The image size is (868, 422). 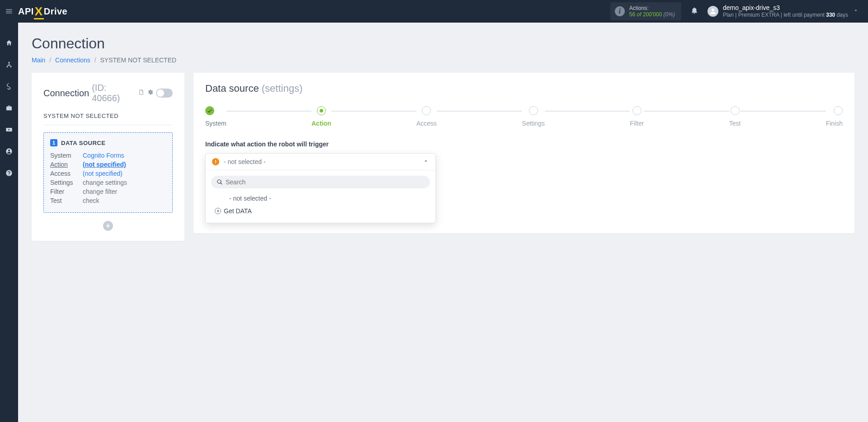 What do you see at coordinates (321, 198) in the screenshot?
I see `dropdown-option-none: - not selected -` at bounding box center [321, 198].